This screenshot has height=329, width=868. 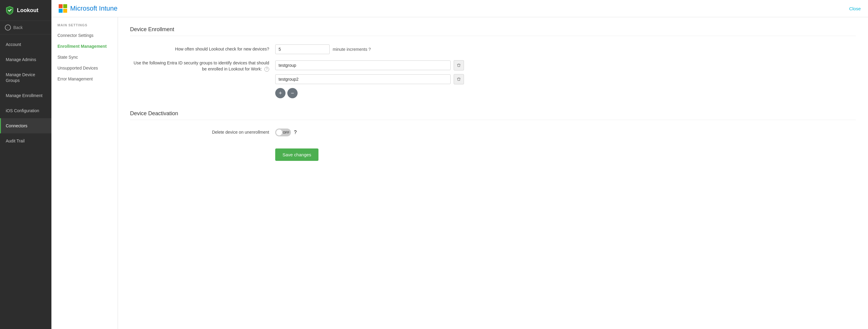 I want to click on sidebar-logo-text: Lookout, so click(x=28, y=10).